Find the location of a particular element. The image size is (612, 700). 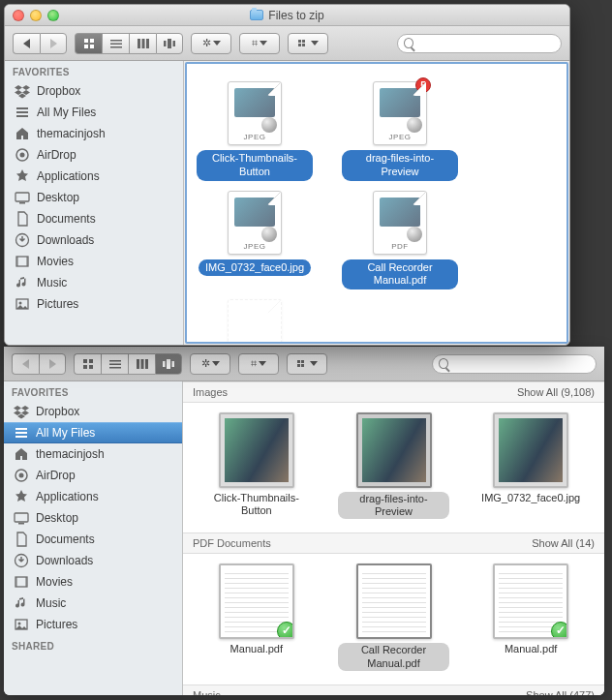

minimize-button is located at coordinates (36, 15).